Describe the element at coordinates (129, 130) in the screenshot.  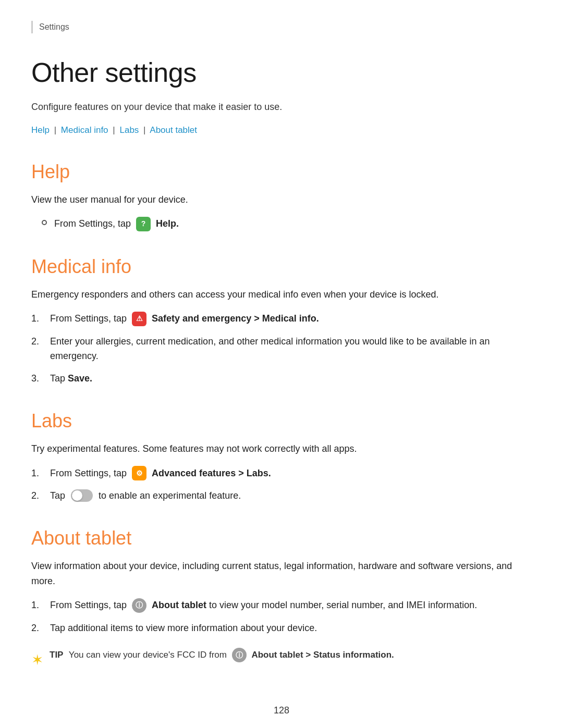
I see `nav-link-labs: Labs` at that location.